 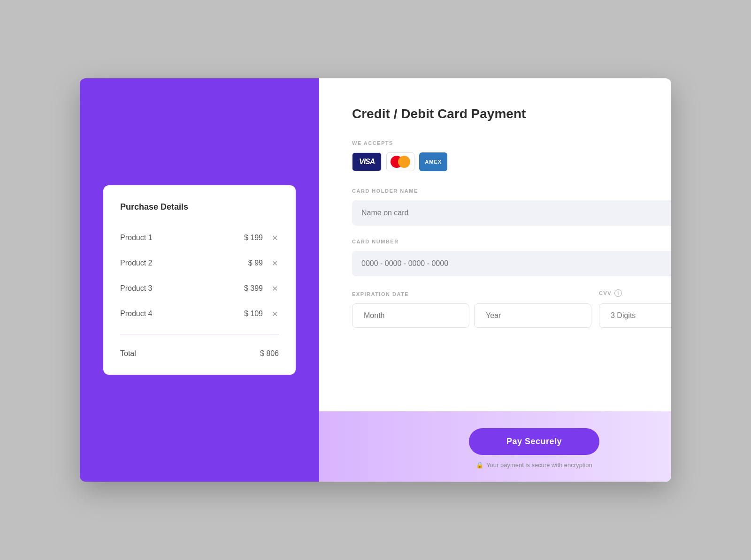 I want to click on month-input, so click(x=411, y=316).